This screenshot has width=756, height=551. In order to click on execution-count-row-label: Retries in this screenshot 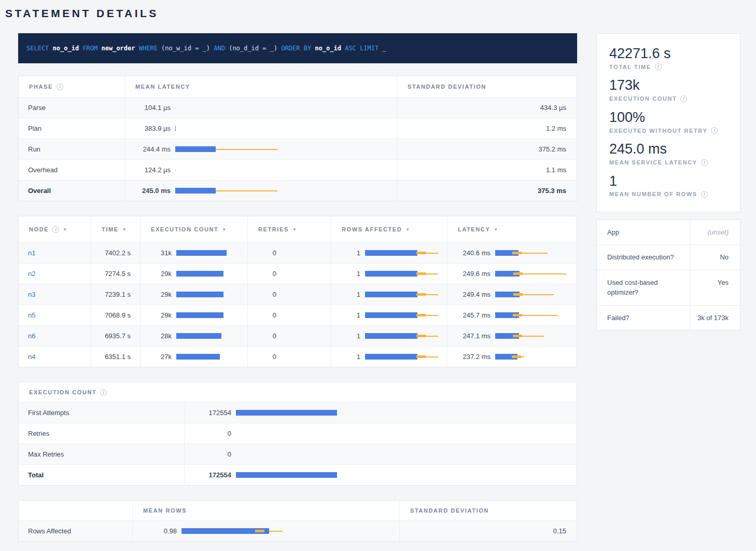, I will do `click(102, 434)`.